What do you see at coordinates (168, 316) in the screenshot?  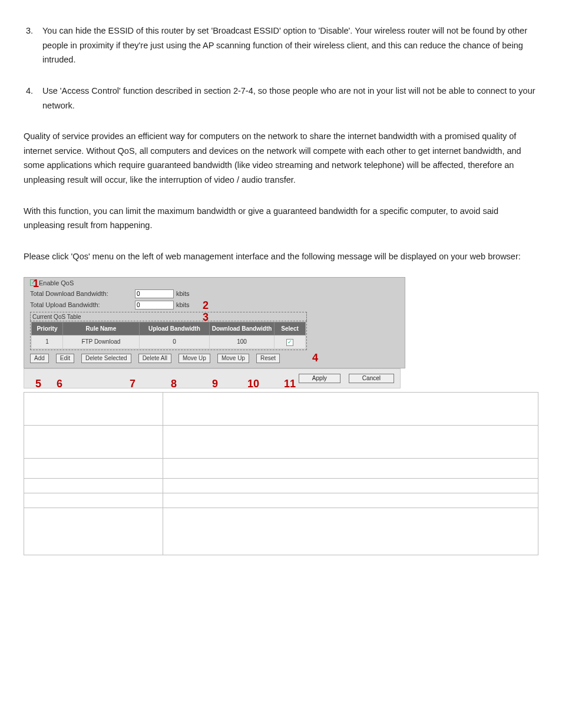 I see `current-qos-table-label: Current QoS Table` at bounding box center [168, 316].